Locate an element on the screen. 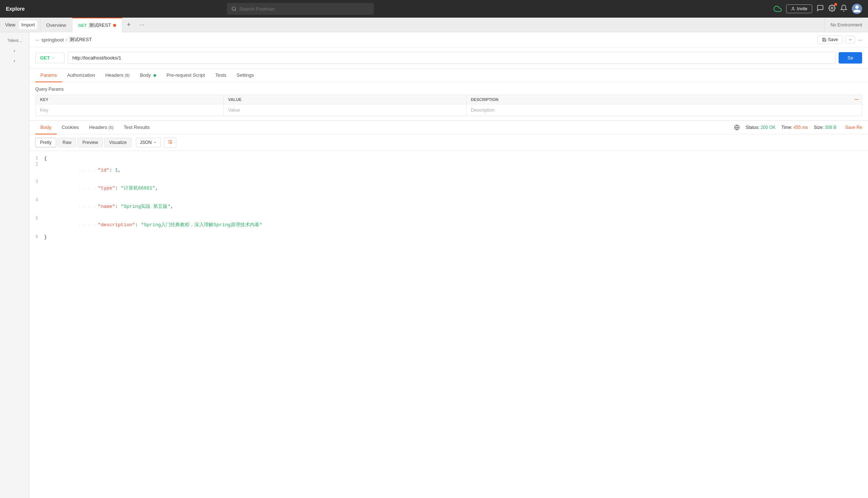  globe-icon is located at coordinates (737, 127).